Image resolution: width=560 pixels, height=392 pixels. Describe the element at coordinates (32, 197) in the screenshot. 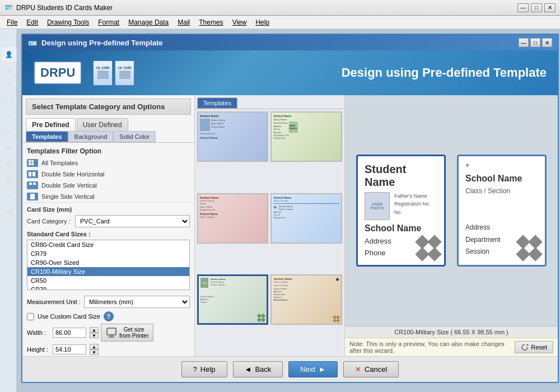

I see `single-vertical-icon` at that location.